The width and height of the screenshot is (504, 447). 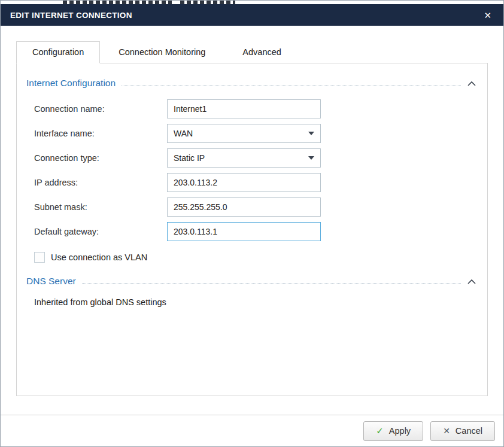 What do you see at coordinates (393, 431) in the screenshot?
I see `apply-button: ✓ Apply` at bounding box center [393, 431].